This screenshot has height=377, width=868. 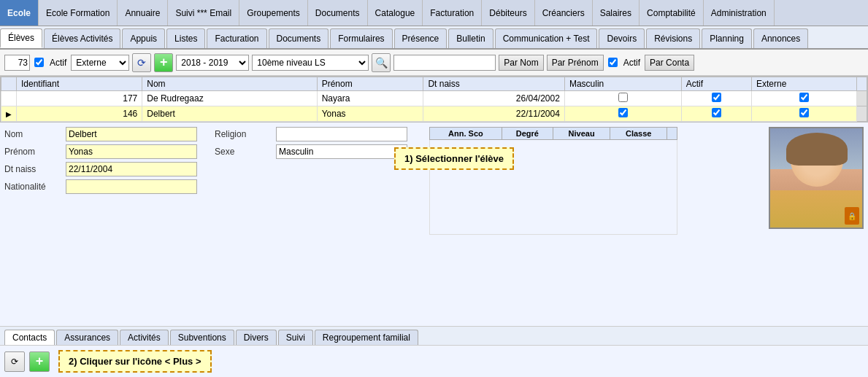 What do you see at coordinates (494, 85) in the screenshot?
I see `dtnaiss-header: Dt naiss` at bounding box center [494, 85].